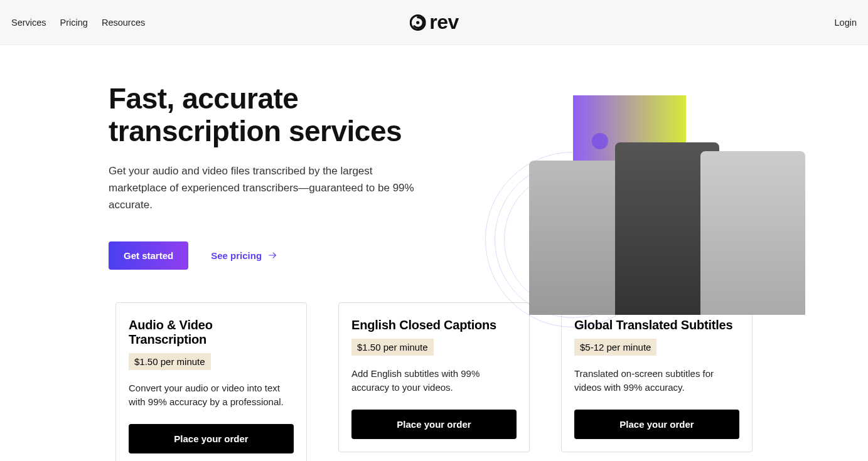 This screenshot has height=461, width=868. I want to click on nav-login: Login, so click(846, 23).